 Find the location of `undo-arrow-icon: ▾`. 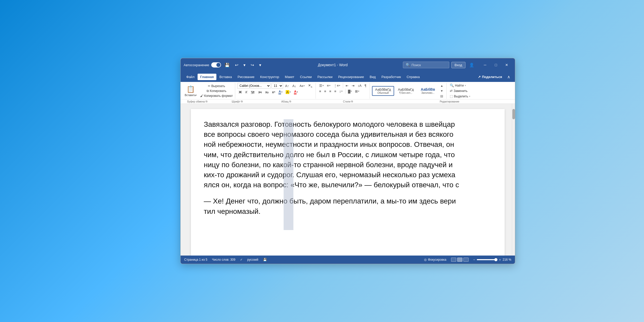

undo-arrow-icon: ▾ is located at coordinates (244, 65).